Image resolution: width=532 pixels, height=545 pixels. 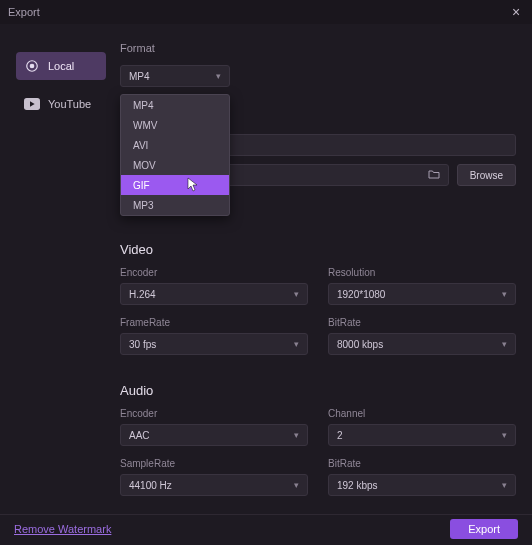 What do you see at coordinates (193, 186) in the screenshot?
I see `cursor-icon` at bounding box center [193, 186].